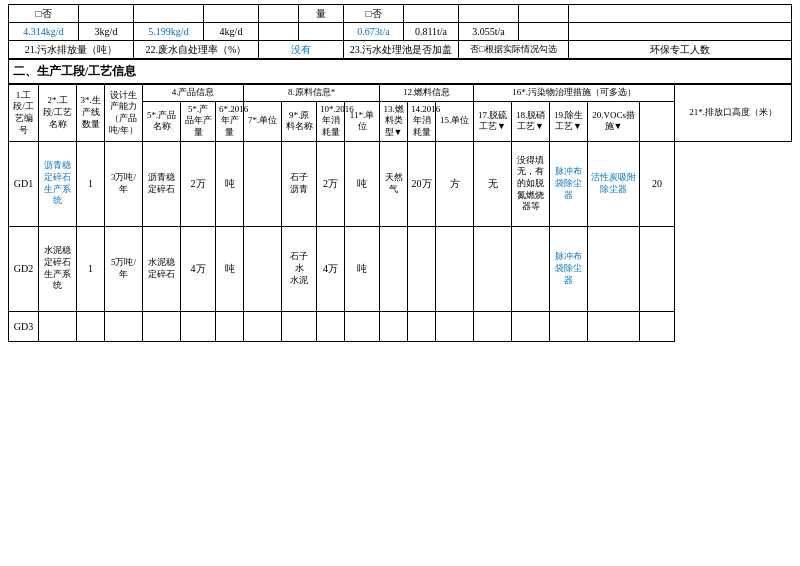 The width and height of the screenshot is (800, 566). Describe the element at coordinates (24, 184) in the screenshot. I see `row-gd1-id: GD1` at that location.